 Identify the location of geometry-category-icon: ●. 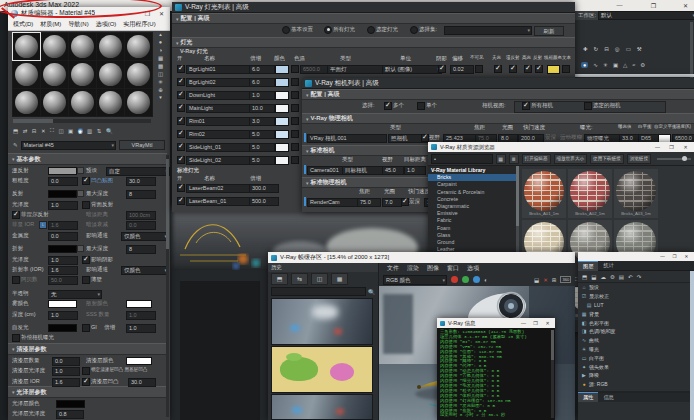
(584, 65).